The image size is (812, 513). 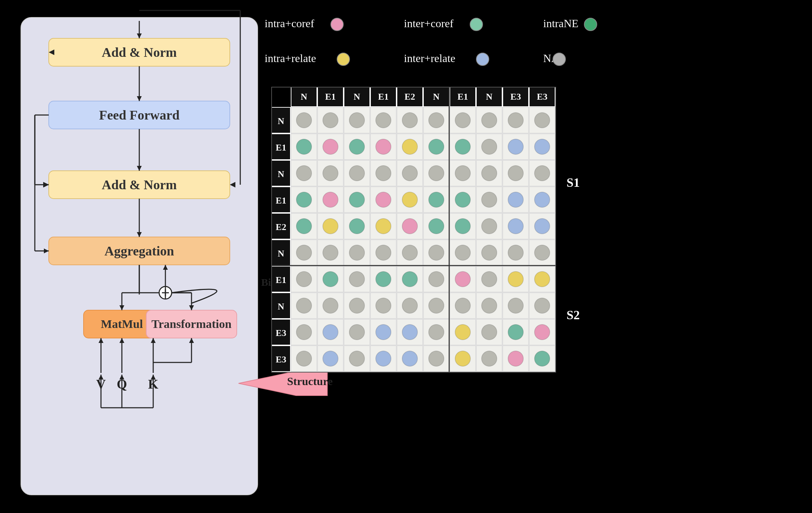 What do you see at coordinates (122, 324) in the screenshot?
I see `svg-text: MatMul` at bounding box center [122, 324].